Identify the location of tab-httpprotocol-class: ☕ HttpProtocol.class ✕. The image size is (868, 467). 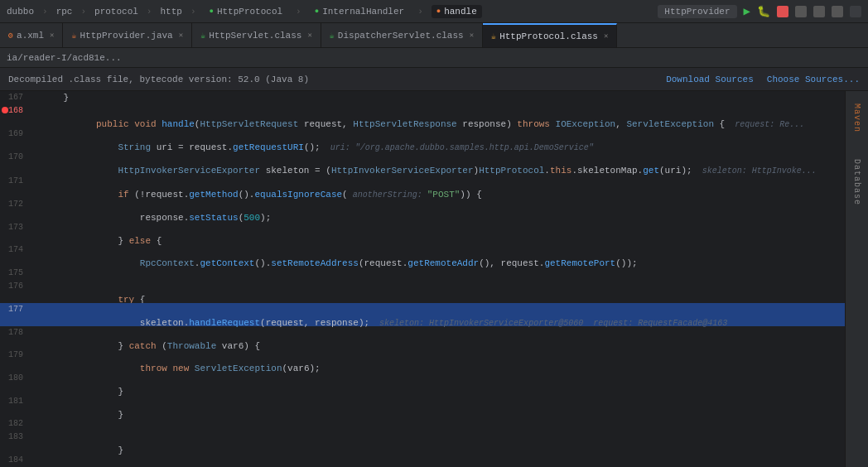
(550, 35).